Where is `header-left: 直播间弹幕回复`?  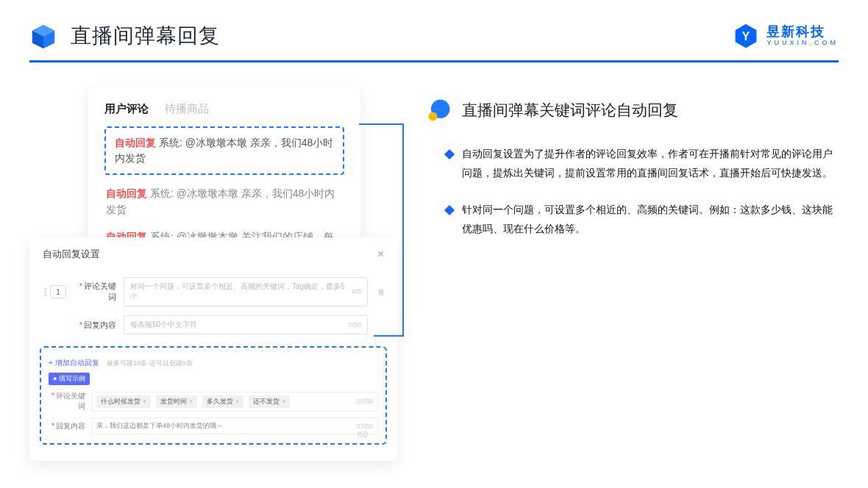
header-left: 直播间弹幕回复 is located at coordinates (125, 36).